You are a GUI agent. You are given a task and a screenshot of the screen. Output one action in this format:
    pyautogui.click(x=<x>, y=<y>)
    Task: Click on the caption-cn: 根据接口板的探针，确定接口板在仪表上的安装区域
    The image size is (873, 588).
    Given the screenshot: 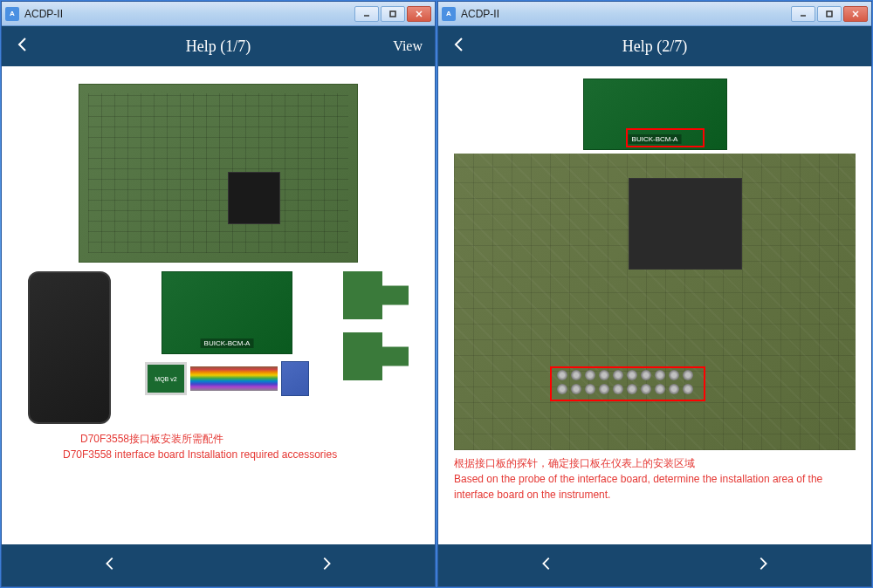 What is the action you would take?
    pyautogui.click(x=655, y=463)
    